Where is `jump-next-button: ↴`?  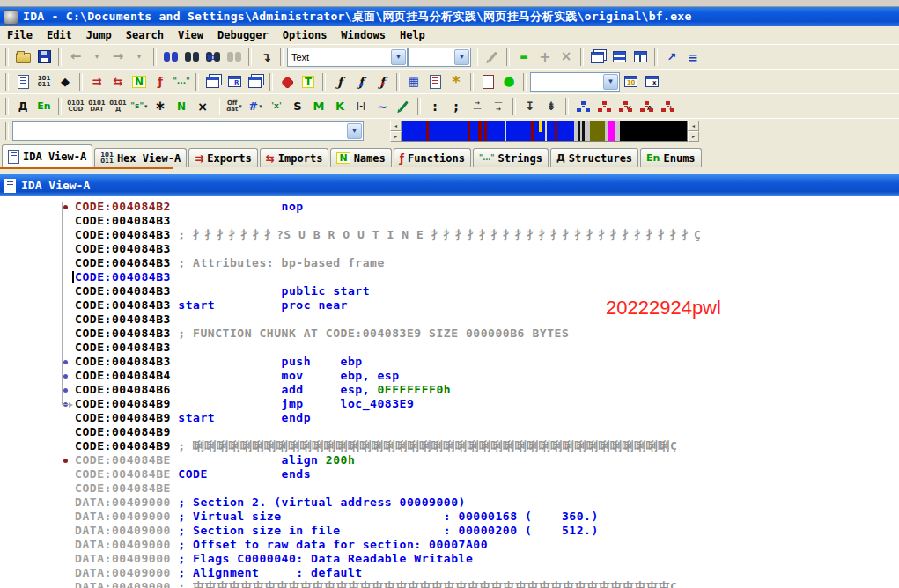 jump-next-button: ↴ is located at coordinates (266, 57).